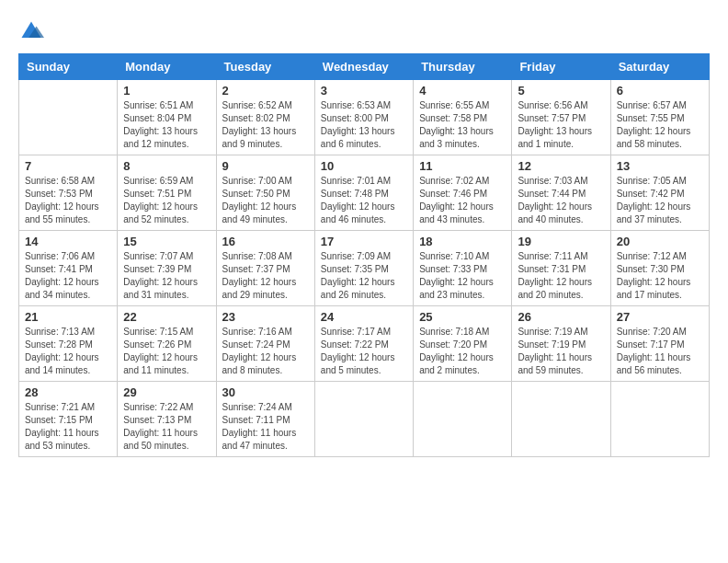  Describe the element at coordinates (660, 351) in the screenshot. I see `day-info: Sunrise: 7:20 AMSunset: 7:17 PMDaylight:…` at that location.